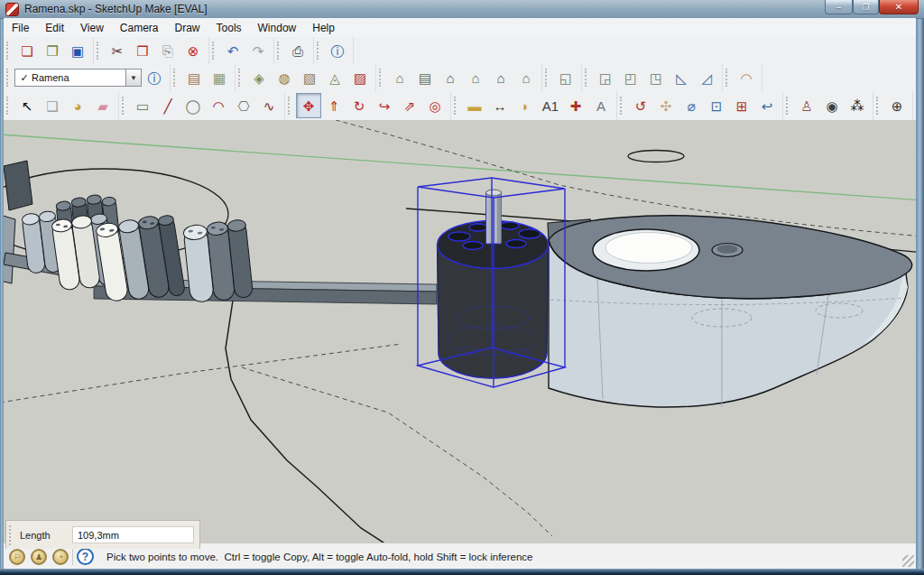 The width and height of the screenshot is (924, 575). I want to click on ground-ellipse-small, so click(656, 157).